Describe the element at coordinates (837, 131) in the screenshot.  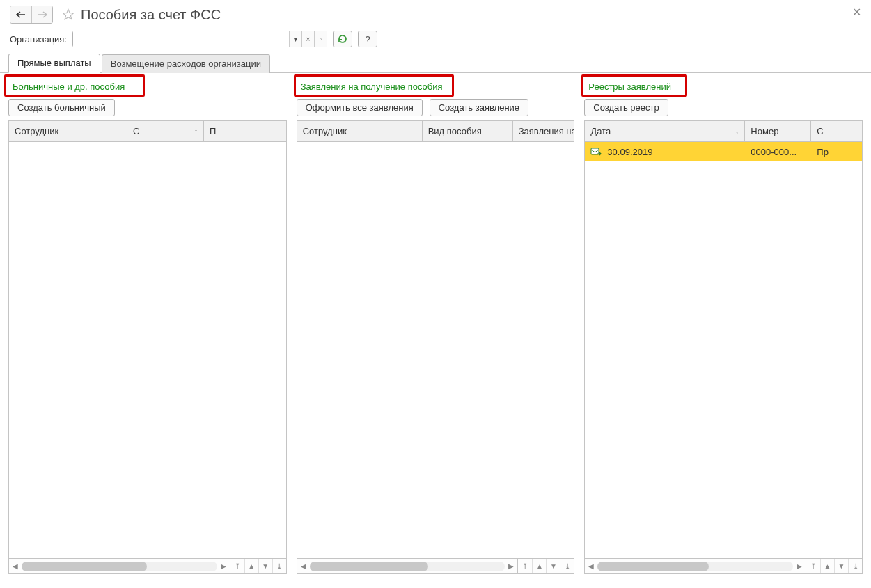
I see `col-status: С` at that location.